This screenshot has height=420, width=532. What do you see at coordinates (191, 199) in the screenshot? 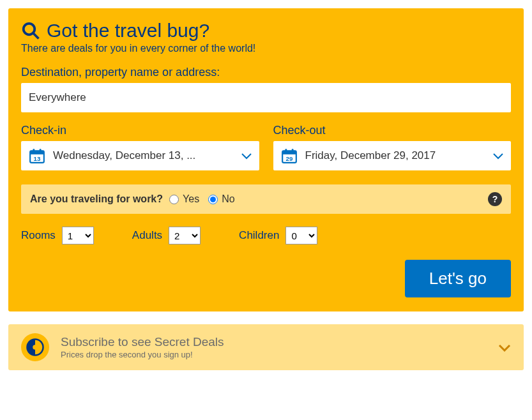
I see `work-yes-label: Yes` at bounding box center [191, 199].